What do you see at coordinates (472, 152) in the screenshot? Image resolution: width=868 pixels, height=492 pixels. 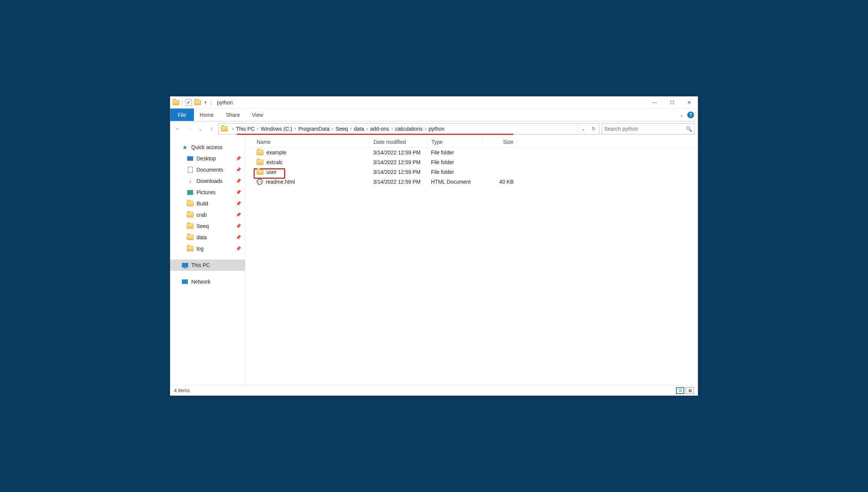 I see `file-row: example3/14/2022 12:59 PMFile folder` at bounding box center [472, 152].